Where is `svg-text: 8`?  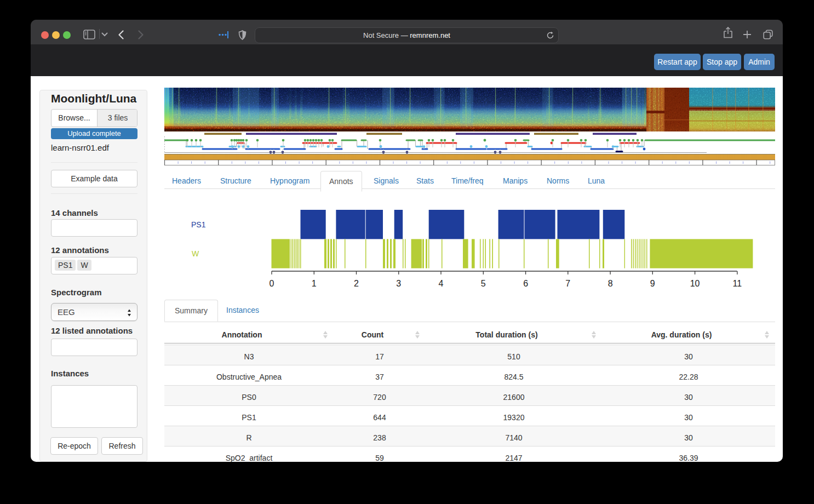
svg-text: 8 is located at coordinates (610, 284).